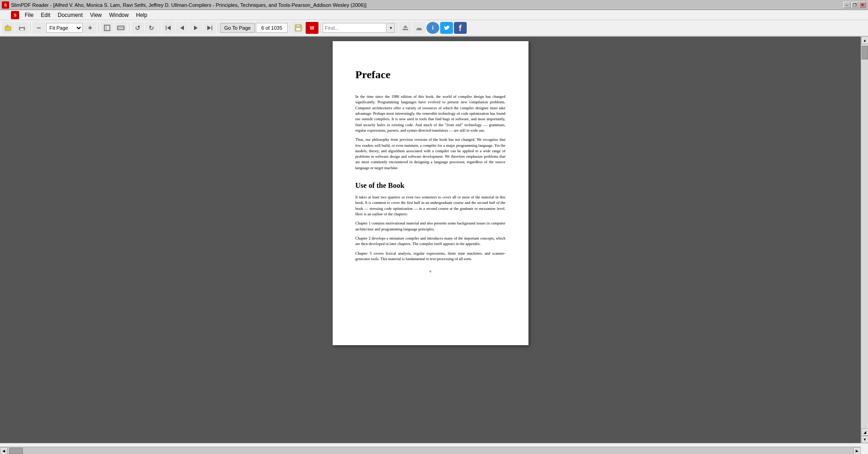 This screenshot has height=454, width=868. I want to click on last-page-button, so click(210, 28).